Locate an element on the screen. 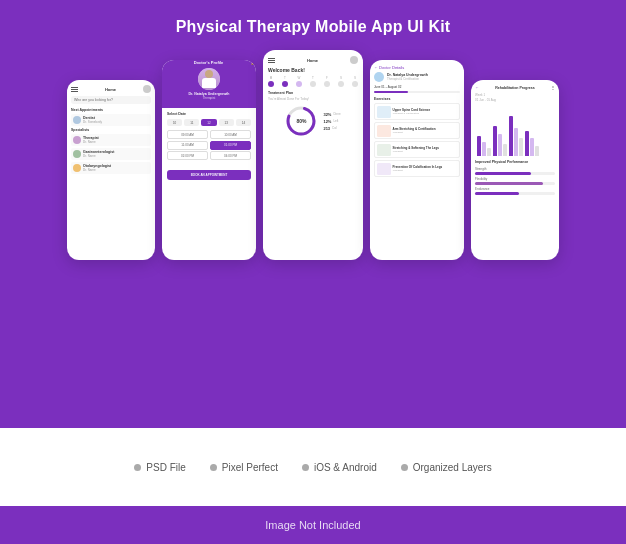  phone-rehab-progress: ← Rehabilitation Progress ⋮ Week 1 01 Ju… is located at coordinates (515, 170).